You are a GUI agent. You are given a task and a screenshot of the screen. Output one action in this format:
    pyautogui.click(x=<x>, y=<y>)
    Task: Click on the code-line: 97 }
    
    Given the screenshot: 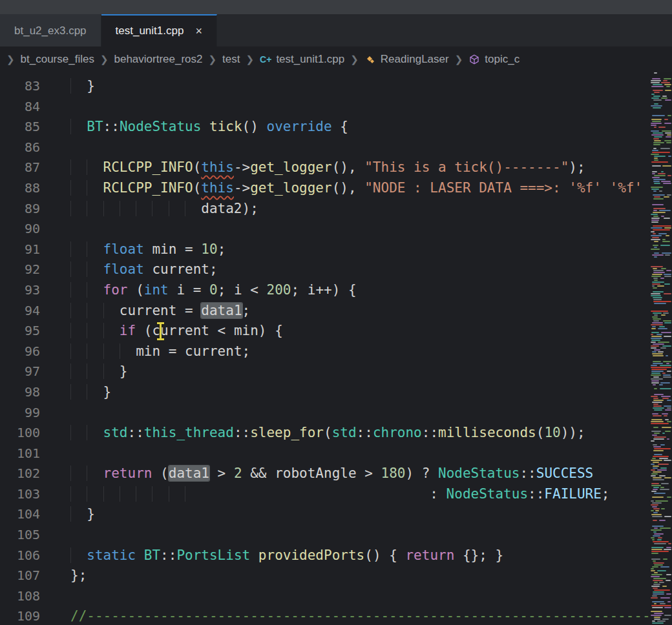 What is the action you would take?
    pyautogui.click(x=325, y=372)
    